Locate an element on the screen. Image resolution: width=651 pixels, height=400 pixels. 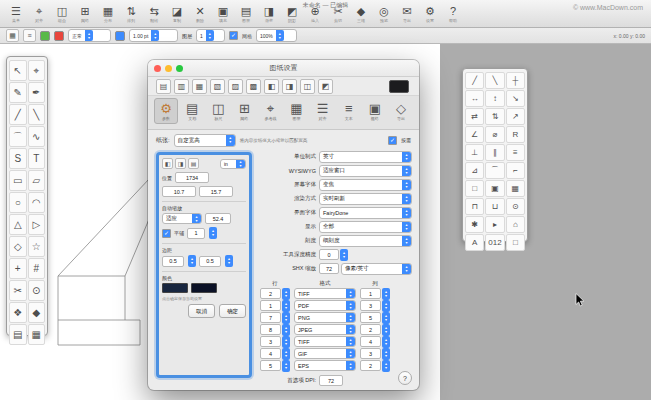
warning-color-chip is located at coordinates (59, 36).